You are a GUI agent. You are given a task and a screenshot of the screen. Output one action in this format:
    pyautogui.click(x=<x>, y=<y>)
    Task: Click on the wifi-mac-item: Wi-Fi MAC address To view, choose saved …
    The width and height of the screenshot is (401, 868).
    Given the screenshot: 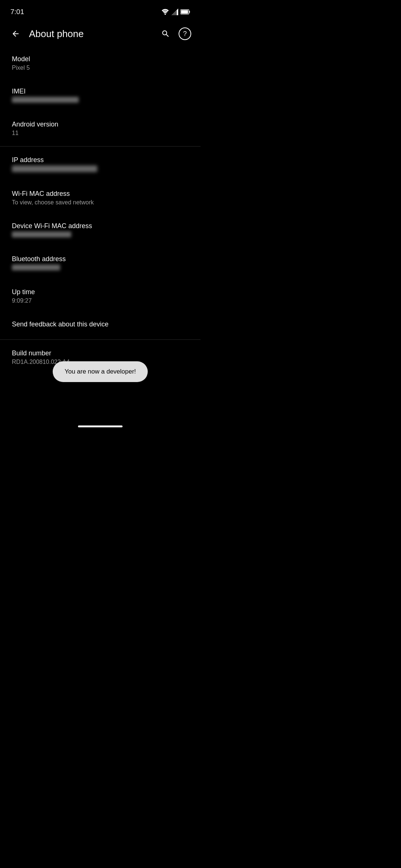 What is the action you would take?
    pyautogui.click(x=100, y=198)
    